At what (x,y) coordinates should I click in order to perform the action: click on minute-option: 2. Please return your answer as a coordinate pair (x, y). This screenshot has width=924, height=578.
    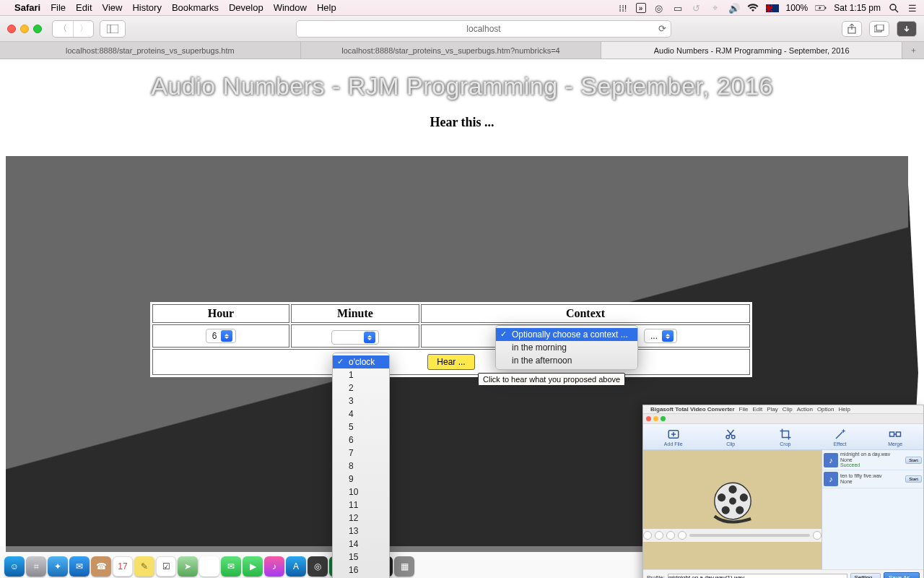
    Looking at the image, I should click on (361, 388).